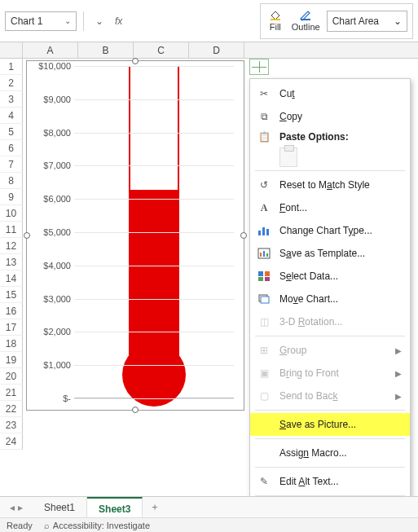 The width and height of the screenshot is (418, 532). What do you see at coordinates (11, 409) in the screenshot?
I see `row-header: 22` at bounding box center [11, 409].